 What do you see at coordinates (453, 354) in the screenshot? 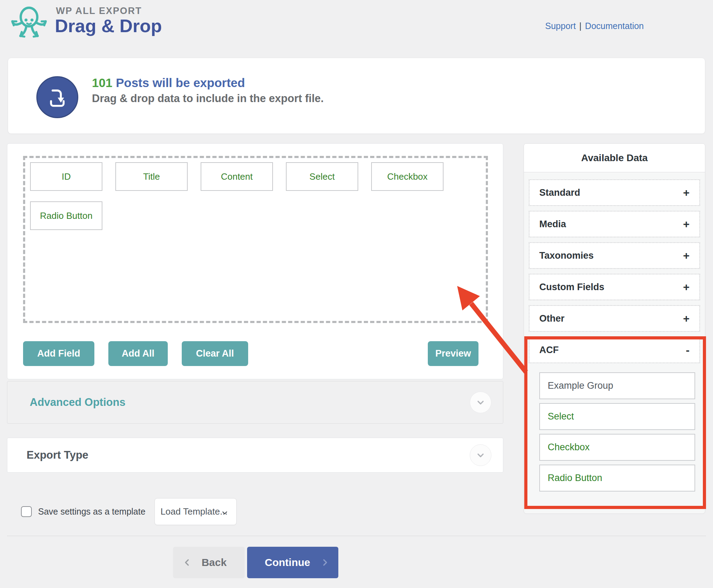
I see `preview-button: Preview` at bounding box center [453, 354].